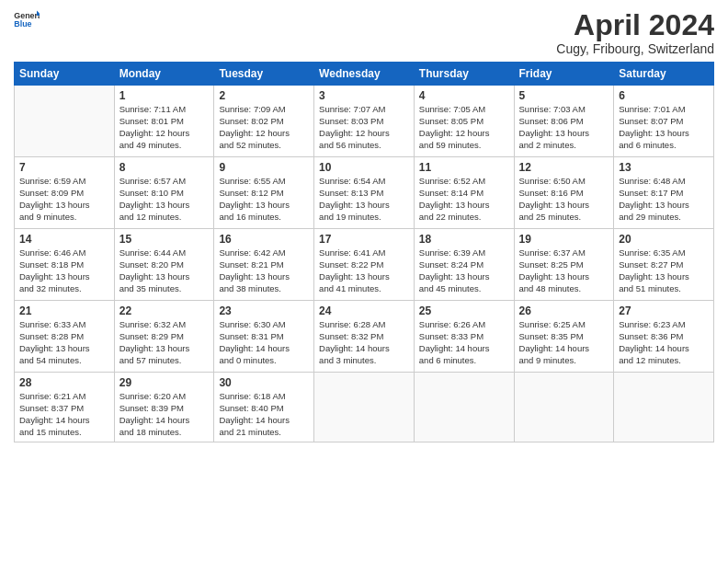 The image size is (728, 563). I want to click on day-number: 4, so click(464, 96).